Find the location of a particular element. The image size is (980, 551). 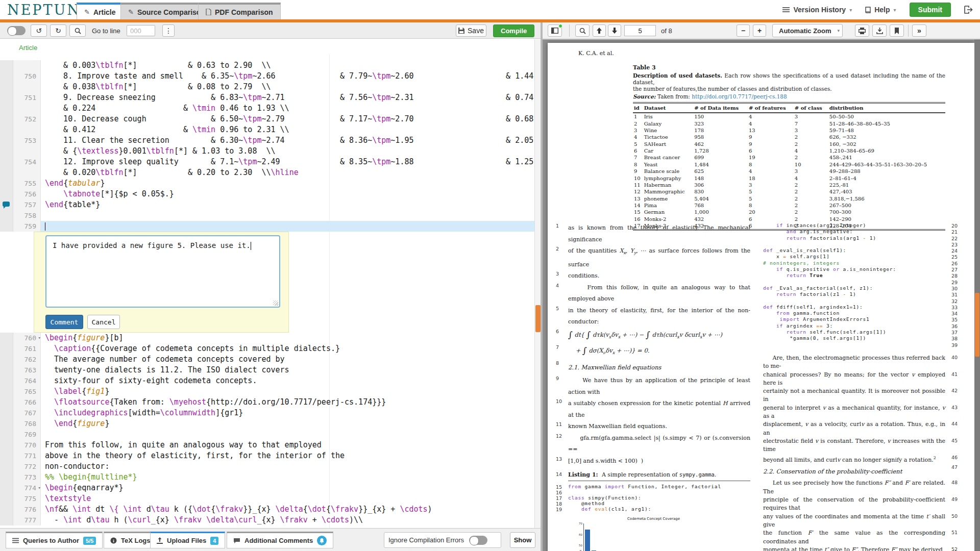

save-button: Save is located at coordinates (471, 31).